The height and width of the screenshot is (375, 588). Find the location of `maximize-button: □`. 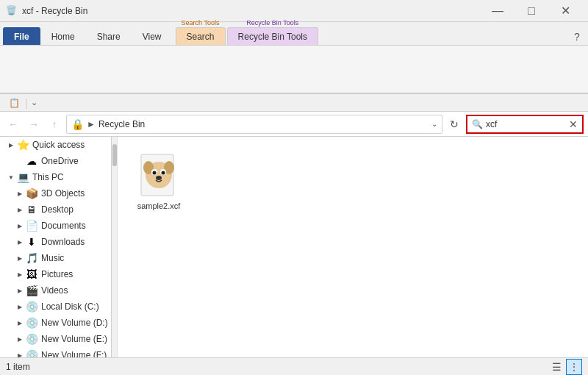

maximize-button: □ is located at coordinates (531, 11).